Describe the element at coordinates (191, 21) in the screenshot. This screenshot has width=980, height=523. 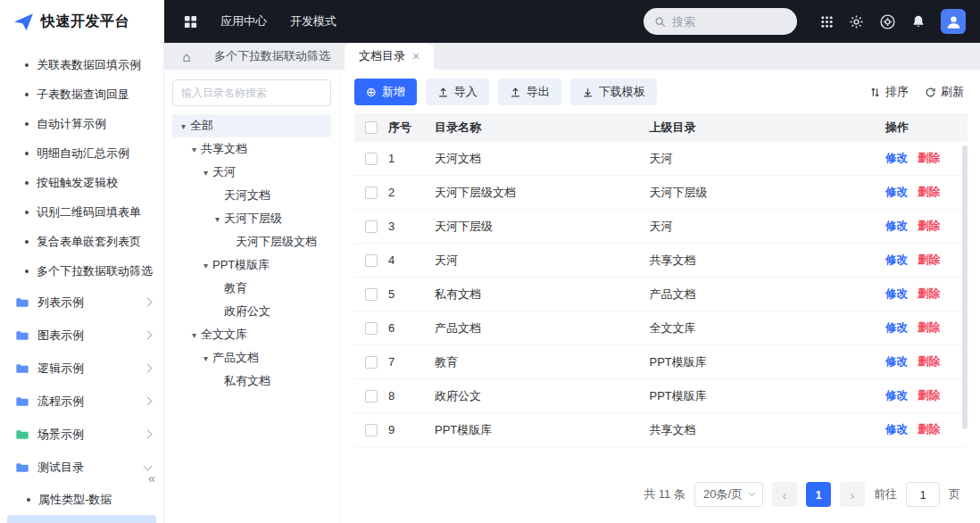
I see `apps-grid-icon` at that location.